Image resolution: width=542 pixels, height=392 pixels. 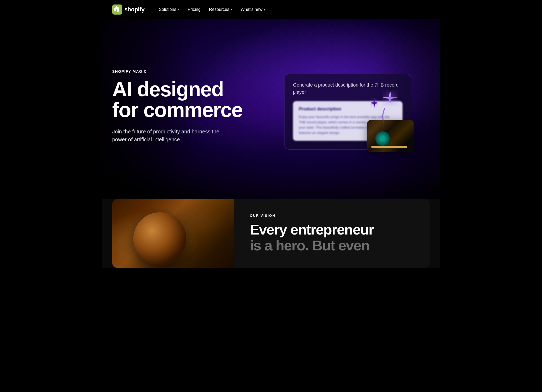 What do you see at coordinates (253, 10) in the screenshot?
I see `nav-whats-new: What's new ▾` at bounding box center [253, 10].